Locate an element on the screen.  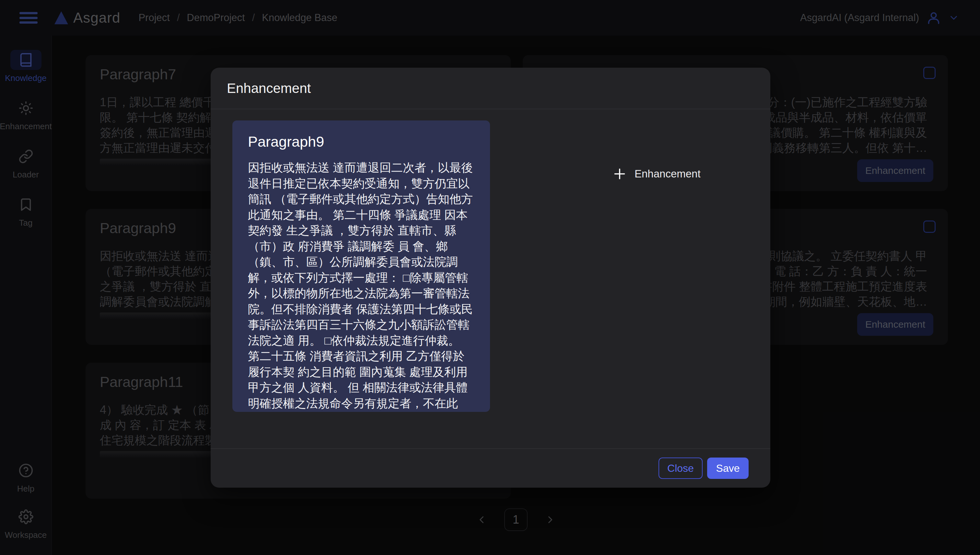
add-enhancement-button: Enhancement is located at coordinates (657, 174).